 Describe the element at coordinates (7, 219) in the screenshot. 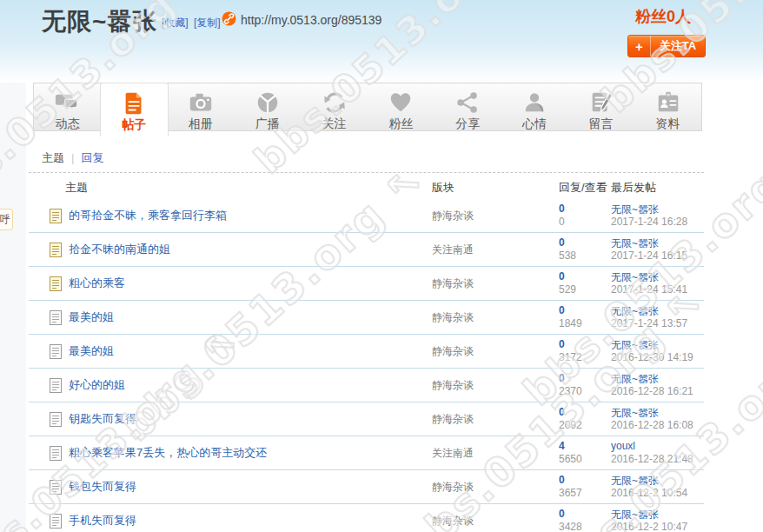

I see `side-call-tab: 呼` at that location.